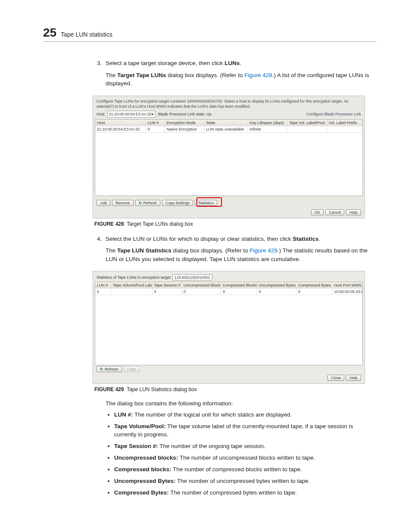 This screenshot has width=411, height=532. I want to click on configure-bp-link: Configure Blade Processor Link, so click(333, 114).